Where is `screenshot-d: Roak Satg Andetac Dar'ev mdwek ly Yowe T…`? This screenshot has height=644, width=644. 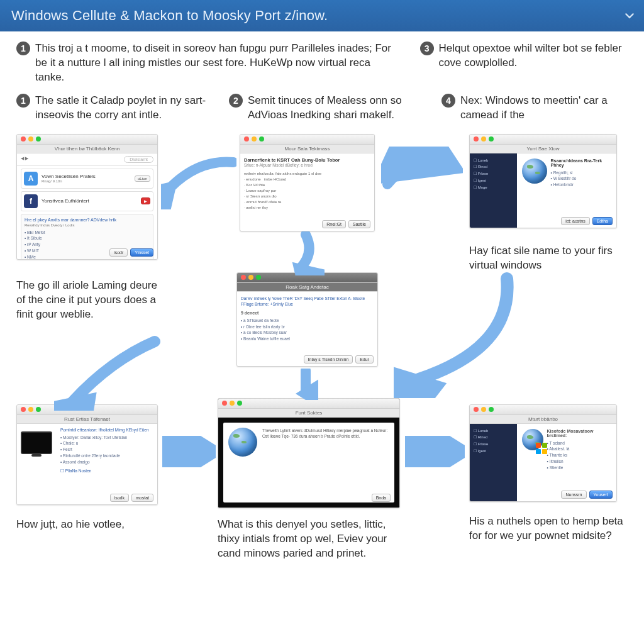
screenshot-d: Roak Satg Andetac Dar'ev mdwek ly Yowe T… is located at coordinates (307, 319).